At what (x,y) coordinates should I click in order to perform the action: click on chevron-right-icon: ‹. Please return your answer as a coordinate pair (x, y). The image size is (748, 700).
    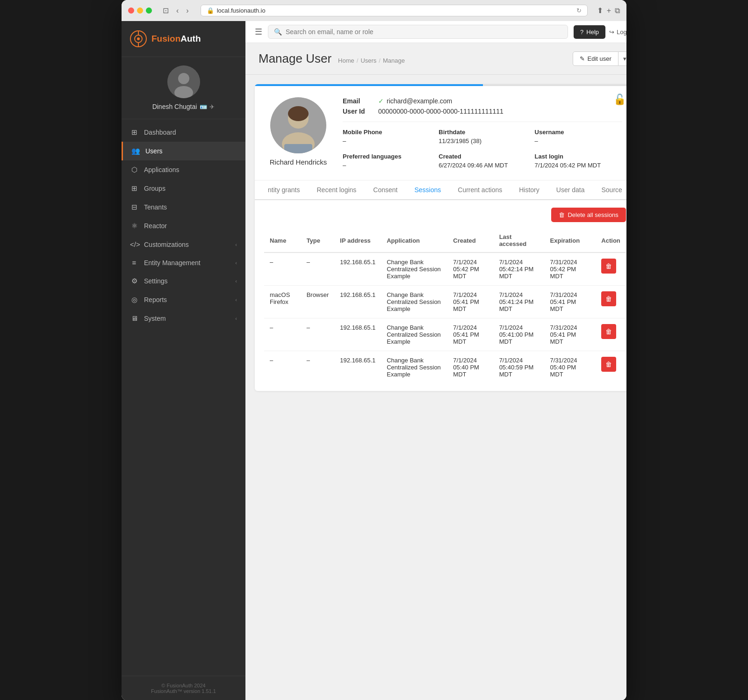
    Looking at the image, I should click on (236, 245).